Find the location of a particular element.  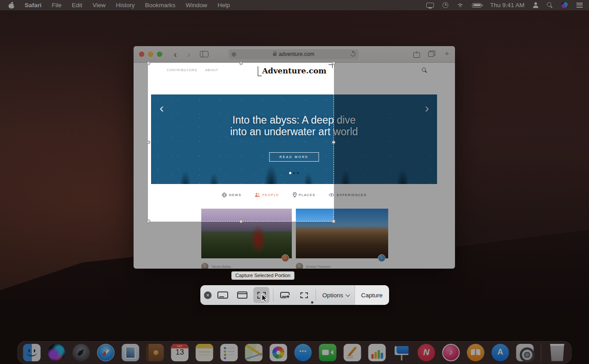

back-button: ‹ is located at coordinates (175, 54).